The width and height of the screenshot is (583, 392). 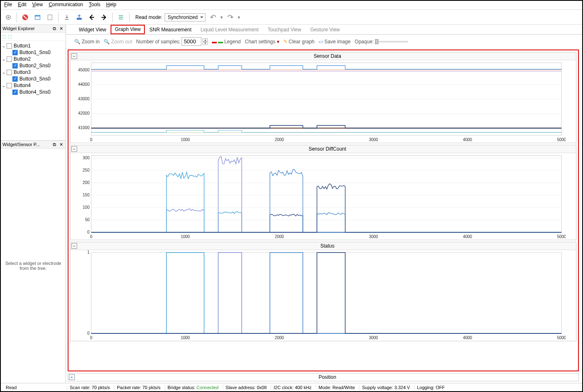 What do you see at coordinates (33, 59) in the screenshot?
I see `tree-item-button2: ⌄Button2` at bounding box center [33, 59].